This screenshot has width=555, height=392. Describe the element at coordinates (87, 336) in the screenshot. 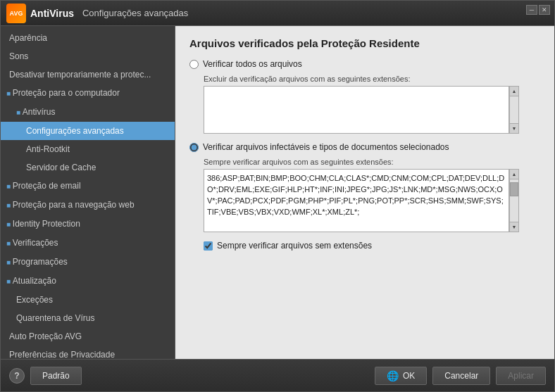

I see `sidebar-item-auto-protecao: Auto Proteção AVG` at that location.